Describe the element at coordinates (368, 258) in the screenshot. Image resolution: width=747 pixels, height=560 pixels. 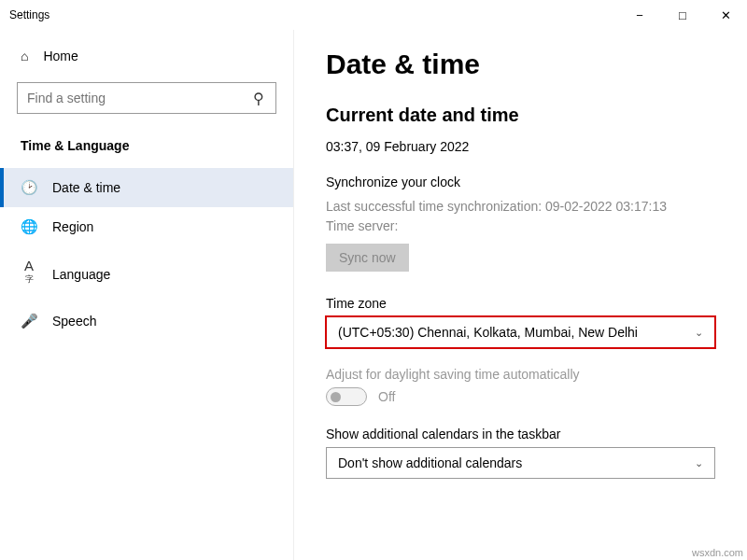
I see `sync-now-button: Sync now` at that location.